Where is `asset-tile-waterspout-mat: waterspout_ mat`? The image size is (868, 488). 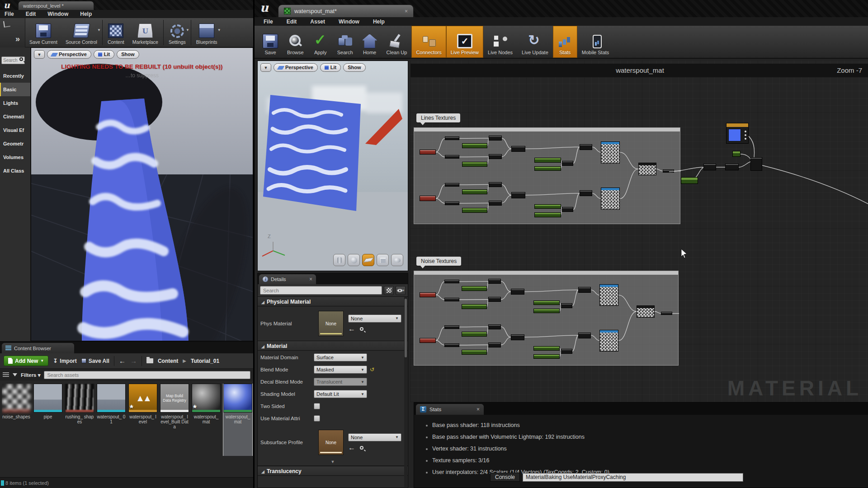 asset-tile-waterspout-mat: waterspout_ mat is located at coordinates (238, 420).